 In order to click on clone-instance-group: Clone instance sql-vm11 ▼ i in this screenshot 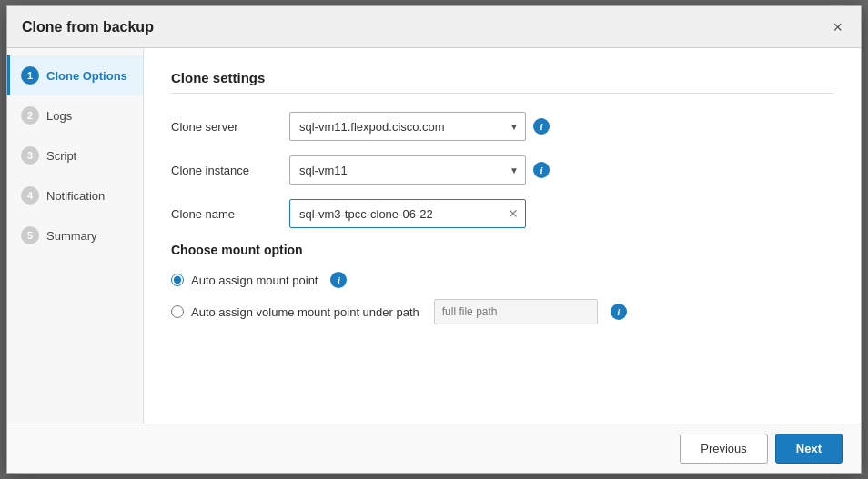, I will do `click(502, 170)`.